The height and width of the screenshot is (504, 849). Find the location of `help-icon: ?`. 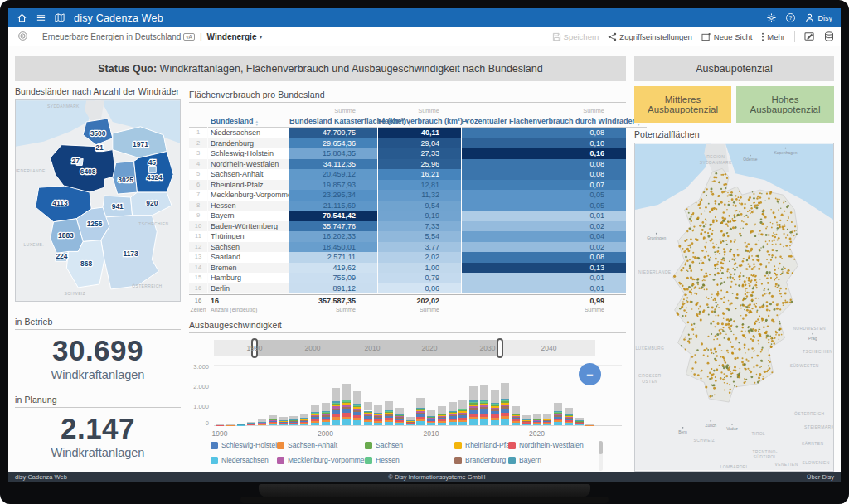

help-icon: ? is located at coordinates (791, 18).